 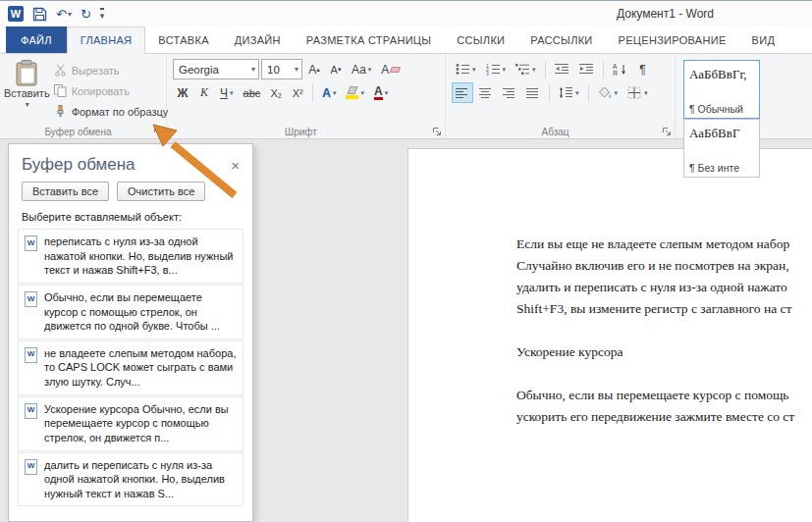 I want to click on justify-button, so click(x=533, y=92).